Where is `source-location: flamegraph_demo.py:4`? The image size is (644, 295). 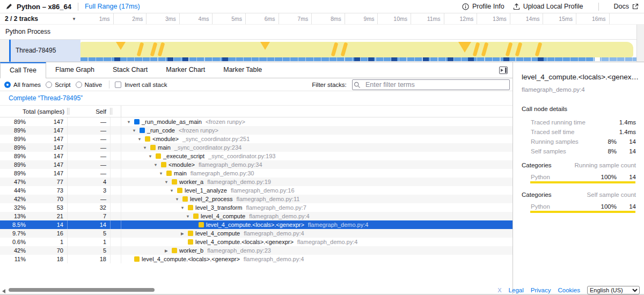
source-location: flamegraph_demo.py:4 is located at coordinates (279, 216).